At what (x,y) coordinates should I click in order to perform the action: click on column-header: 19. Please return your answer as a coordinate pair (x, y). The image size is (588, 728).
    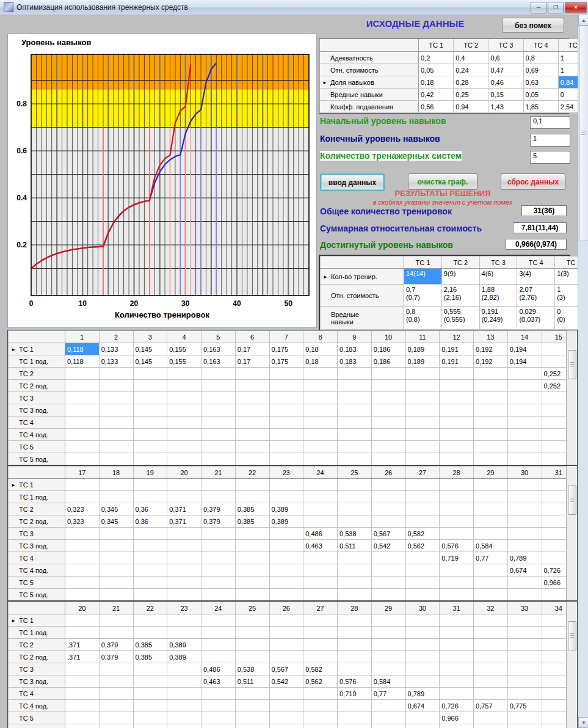
    Looking at the image, I should click on (150, 473).